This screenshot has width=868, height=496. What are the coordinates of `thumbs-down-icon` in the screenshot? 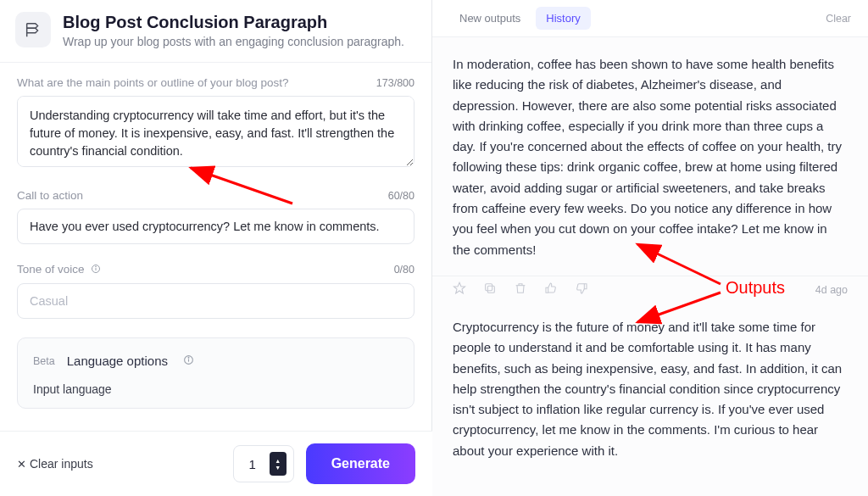 It's located at (581, 290).